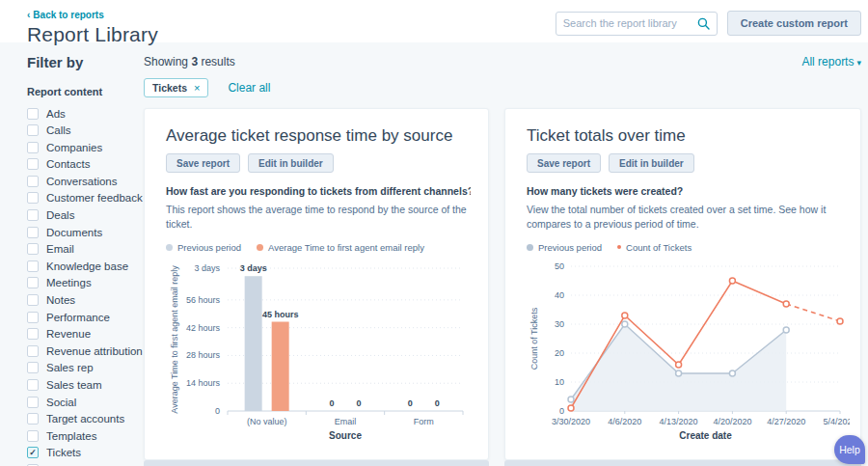  Describe the element at coordinates (85, 436) in the screenshot. I see `filter-item-templates: Templates` at that location.